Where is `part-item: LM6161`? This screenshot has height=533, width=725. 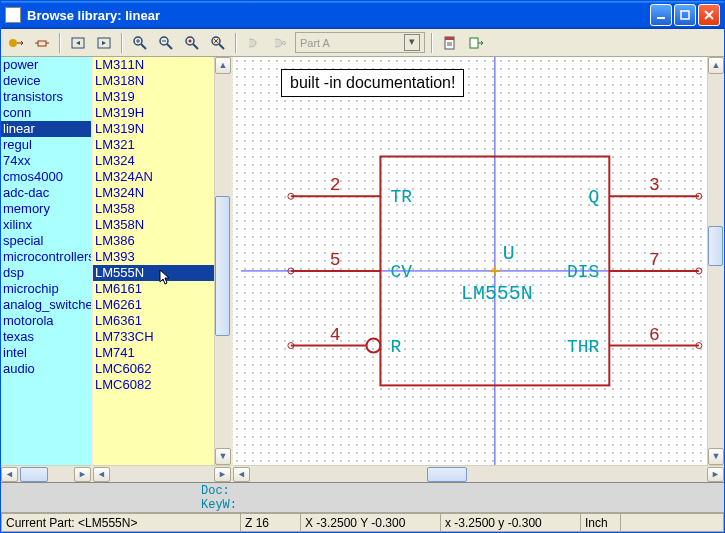
part-item: LM6161 is located at coordinates (154, 289).